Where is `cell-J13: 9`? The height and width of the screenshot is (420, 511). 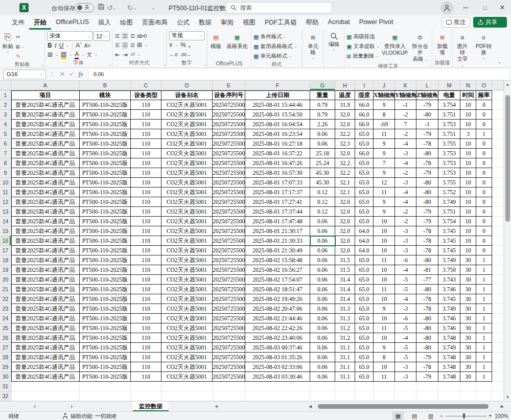 cell-J13: 9 is located at coordinates (384, 212).